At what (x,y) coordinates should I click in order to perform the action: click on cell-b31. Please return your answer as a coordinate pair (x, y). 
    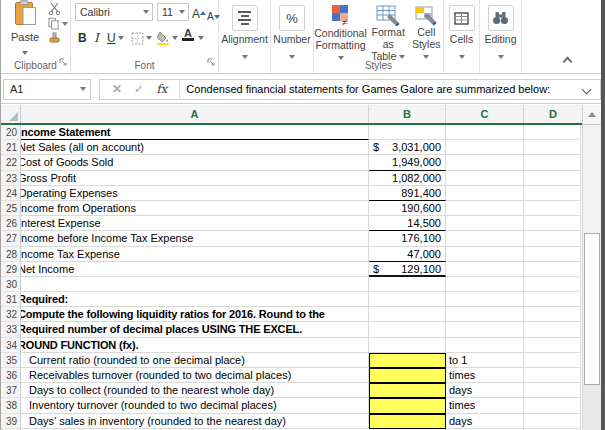
    Looking at the image, I should click on (408, 300).